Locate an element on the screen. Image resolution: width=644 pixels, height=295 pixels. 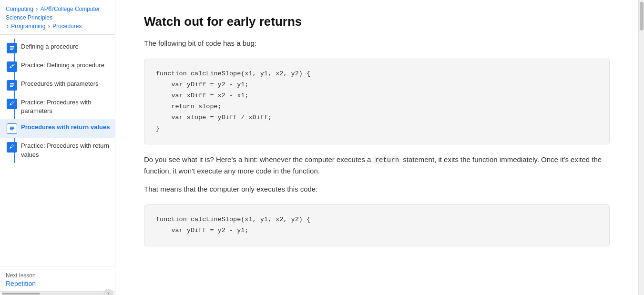
breadcrumb: Computing › AP®/College Computer Science… is located at coordinates (57, 17).